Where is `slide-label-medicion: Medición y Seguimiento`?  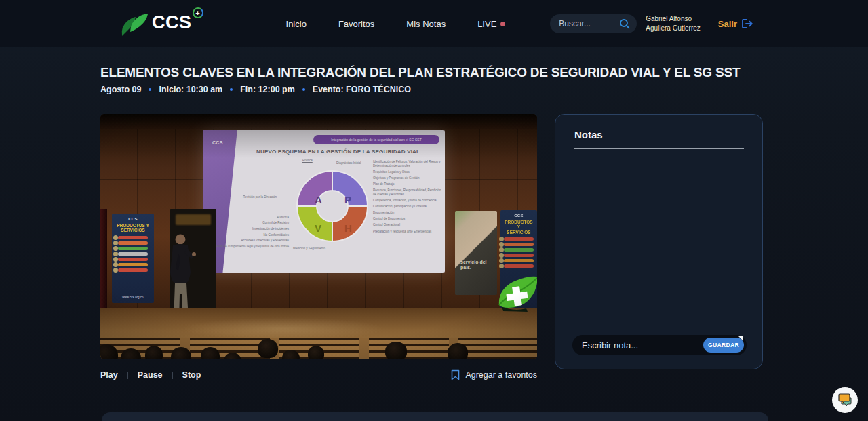
slide-label-medicion: Medición y Seguimiento is located at coordinates (309, 249).